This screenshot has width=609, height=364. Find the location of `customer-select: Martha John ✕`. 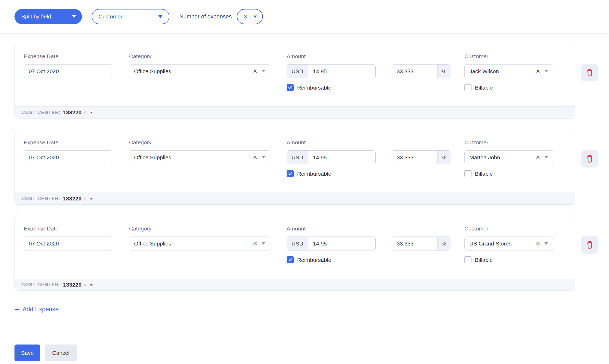

customer-select: Martha John ✕ is located at coordinates (509, 158).